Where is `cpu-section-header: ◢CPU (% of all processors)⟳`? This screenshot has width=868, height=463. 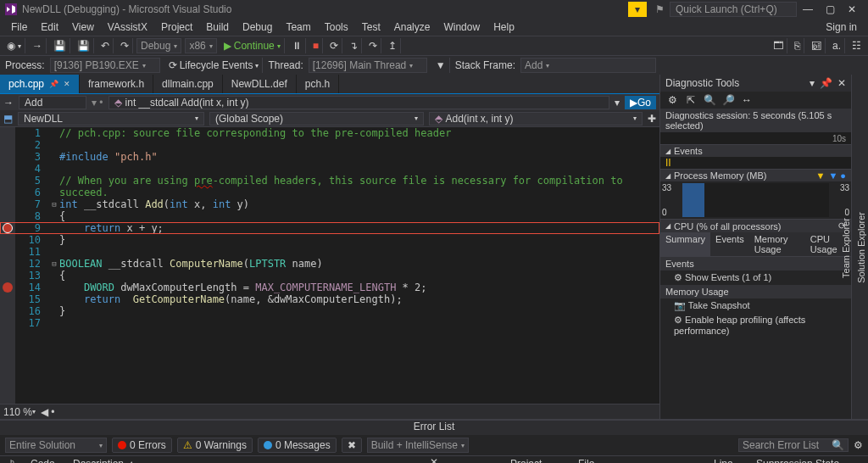
cpu-section-header: ◢CPU (% of all processors)⟳ is located at coordinates (756, 226).